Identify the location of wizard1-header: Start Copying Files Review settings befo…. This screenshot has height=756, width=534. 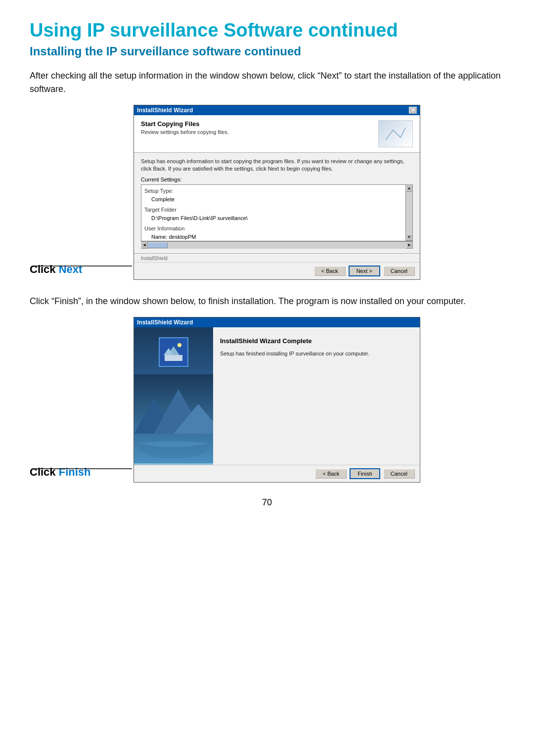
(277, 134).